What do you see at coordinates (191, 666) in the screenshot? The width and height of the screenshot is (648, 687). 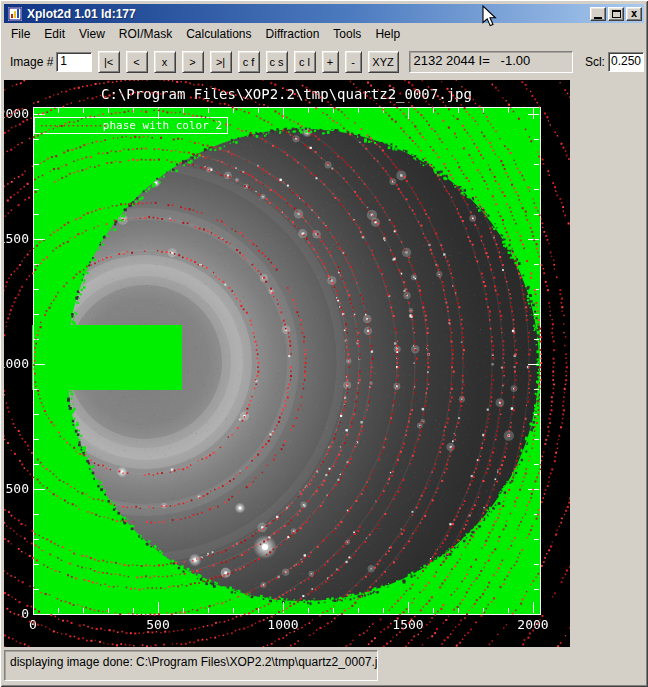 I see `status-bar: displaying image done: C:\Program Files\…` at bounding box center [191, 666].